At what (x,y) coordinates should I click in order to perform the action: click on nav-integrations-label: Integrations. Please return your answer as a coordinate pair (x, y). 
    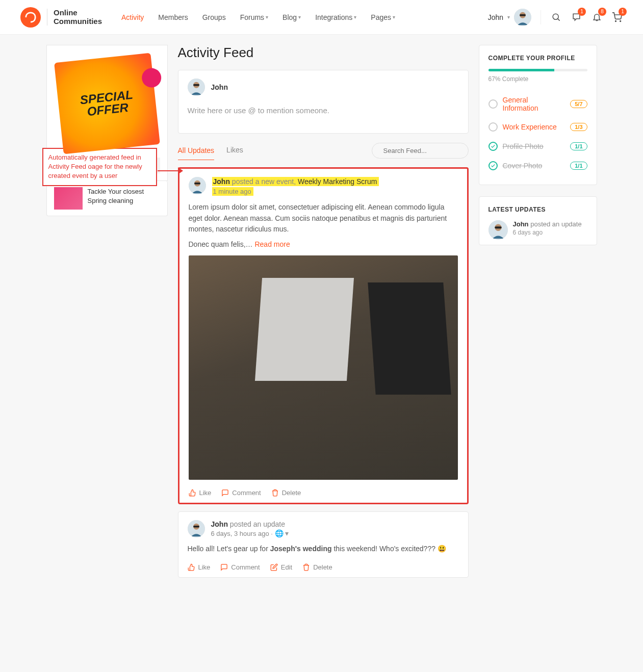
    Looking at the image, I should click on (333, 17).